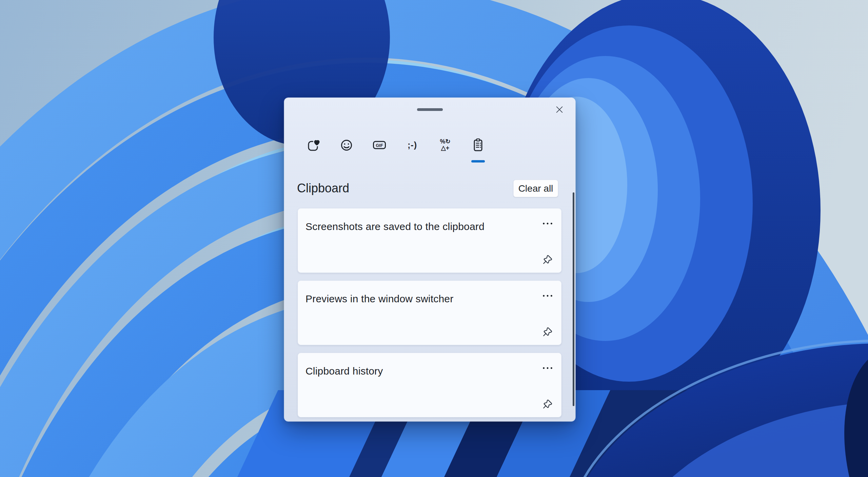 The width and height of the screenshot is (868, 477). What do you see at coordinates (395, 227) in the screenshot?
I see `clipboard-item-text: Screenshots are saved to the clipboard` at bounding box center [395, 227].